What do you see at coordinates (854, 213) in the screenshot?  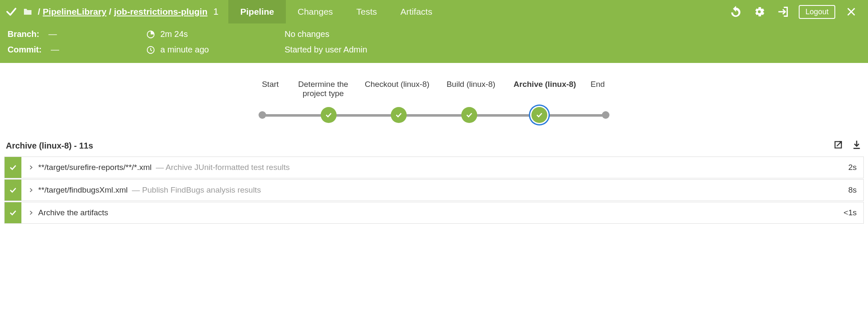 I see `step-duration: <1s` at bounding box center [854, 213].